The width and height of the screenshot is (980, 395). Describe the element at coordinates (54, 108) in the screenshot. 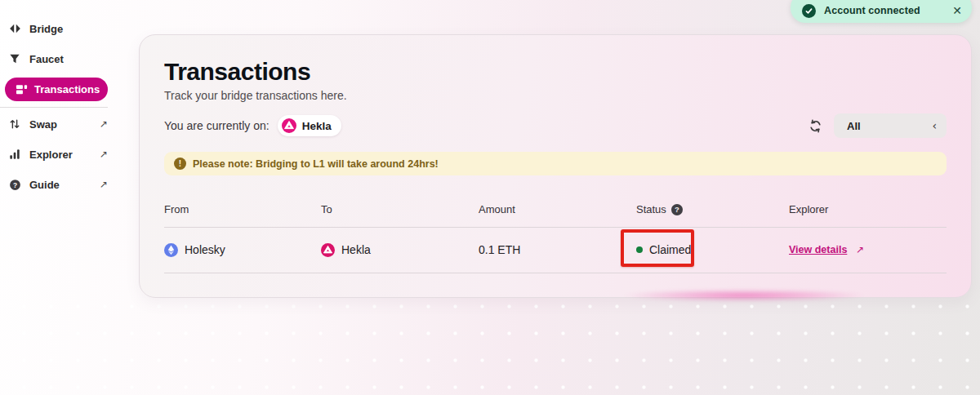

I see `sidebar-divider` at that location.